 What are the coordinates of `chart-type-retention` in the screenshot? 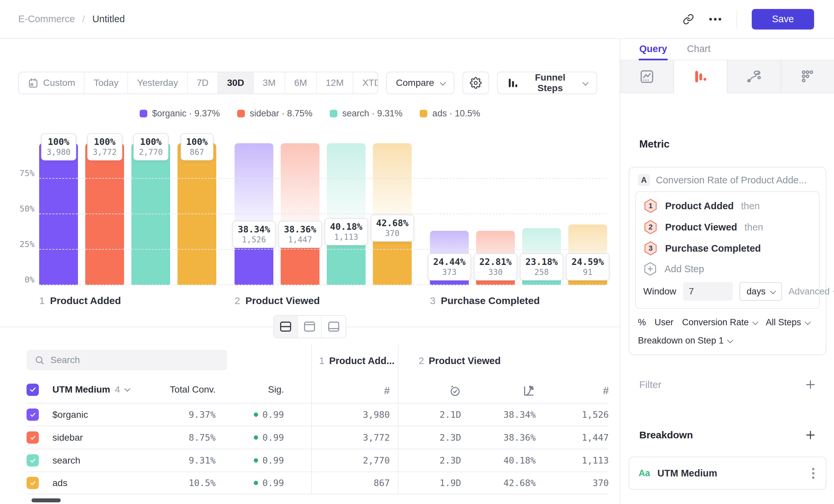 It's located at (808, 76).